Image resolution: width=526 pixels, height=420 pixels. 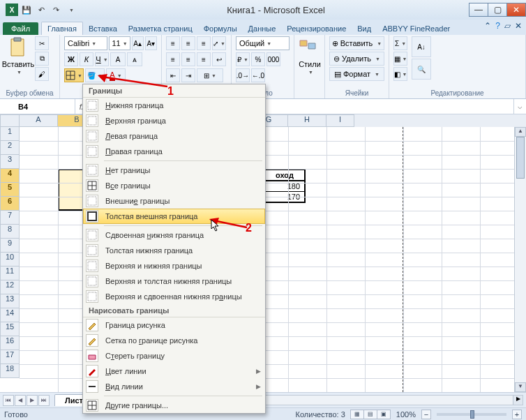 What do you see at coordinates (10, 301) in the screenshot?
I see `row-header: 13` at bounding box center [10, 301].